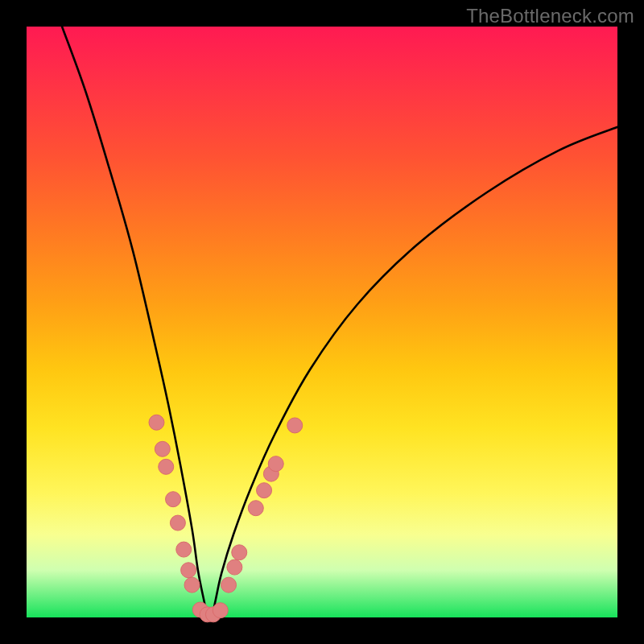 Image resolution: width=644 pixels, height=644 pixels. I want to click on marker-dots, so click(225, 518).